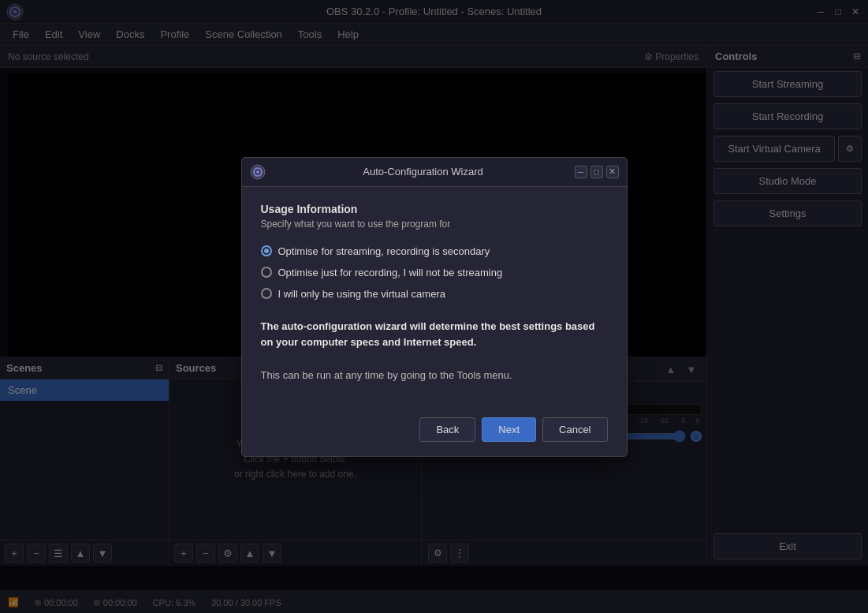 The height and width of the screenshot is (613, 868). Describe the element at coordinates (434, 431) in the screenshot. I see `dialog-footer: Back Next Cancel` at that location.